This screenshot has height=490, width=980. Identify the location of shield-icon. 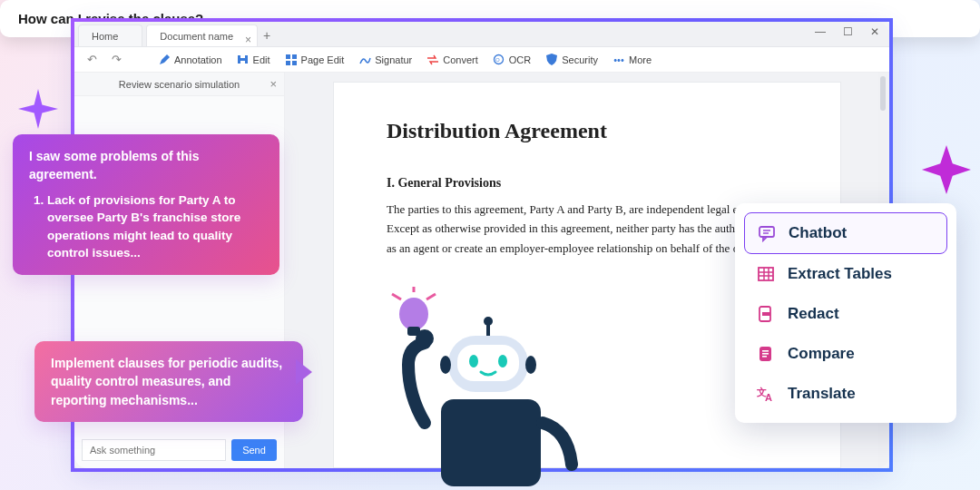
(552, 60).